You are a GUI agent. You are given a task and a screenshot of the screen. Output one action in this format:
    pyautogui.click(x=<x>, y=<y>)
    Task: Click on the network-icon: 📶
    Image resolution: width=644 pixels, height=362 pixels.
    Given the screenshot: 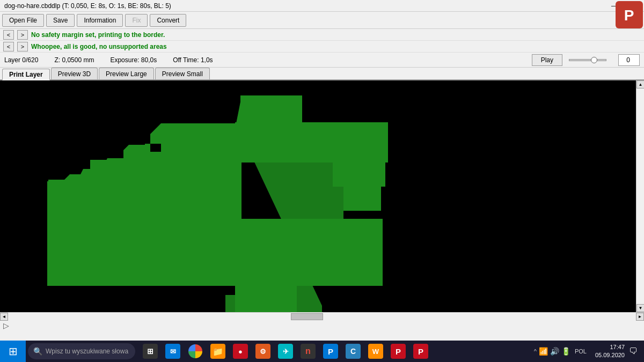 What is the action you would take?
    pyautogui.click(x=543, y=351)
    